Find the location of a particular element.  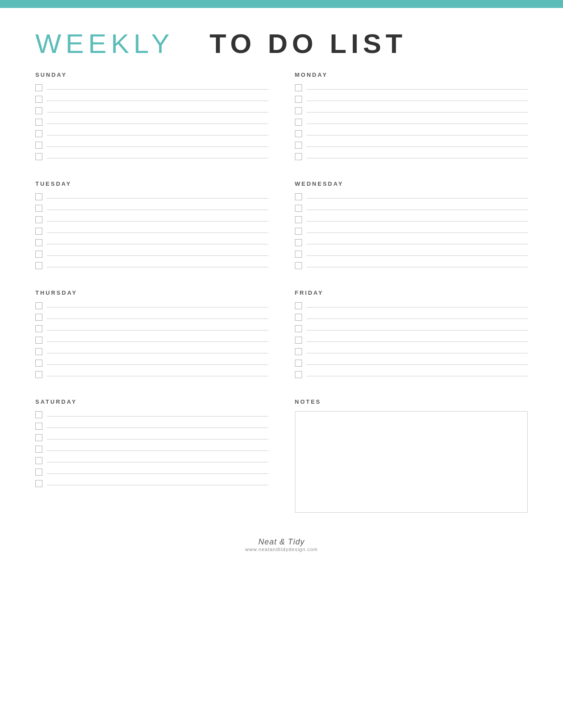

day-label-thursday: THURSDAY is located at coordinates (152, 293).